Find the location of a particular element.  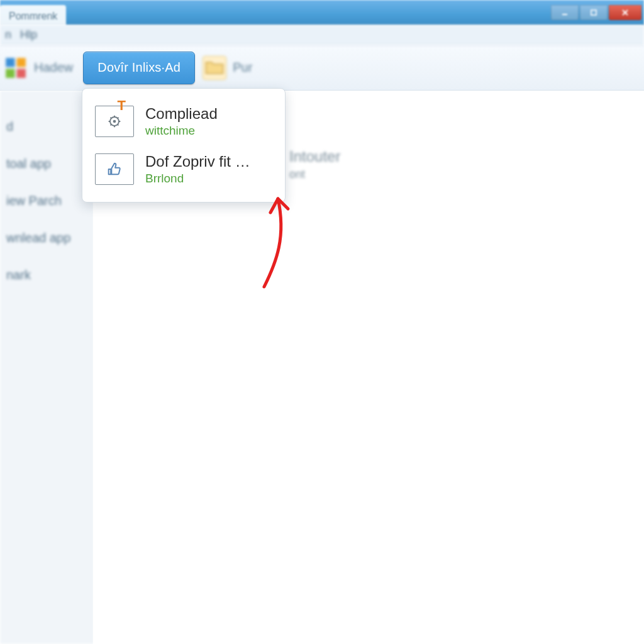

gear-frame-icon: T is located at coordinates (114, 121).